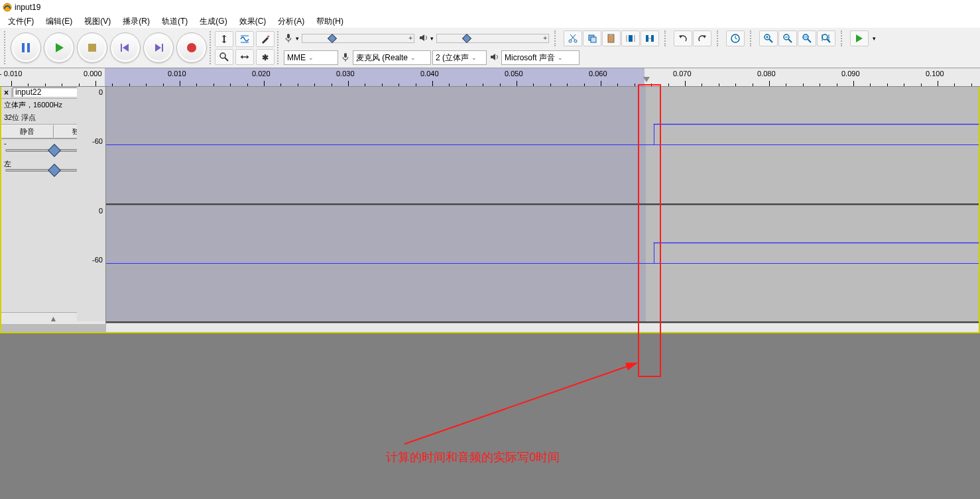 This screenshot has height=499, width=980. I want to click on stop-button, so click(92, 48).